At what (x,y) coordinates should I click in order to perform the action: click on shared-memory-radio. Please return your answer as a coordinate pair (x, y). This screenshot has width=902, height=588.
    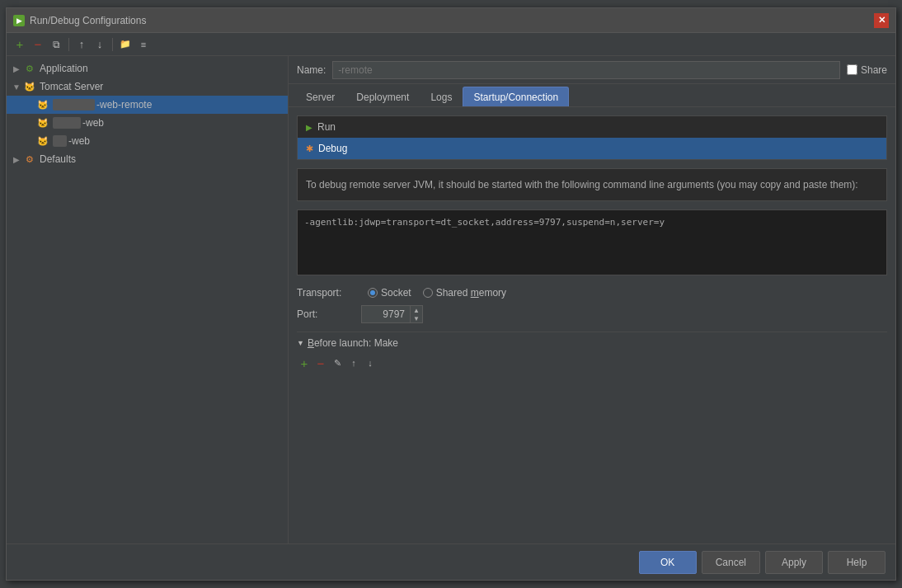
    Looking at the image, I should click on (428, 293).